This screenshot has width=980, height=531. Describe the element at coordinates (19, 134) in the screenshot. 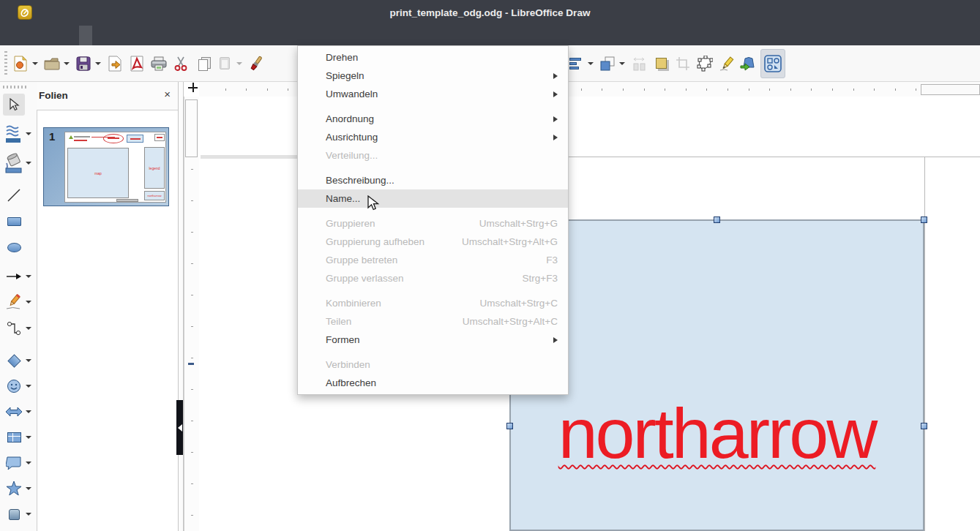

I see `line-style-tool` at that location.